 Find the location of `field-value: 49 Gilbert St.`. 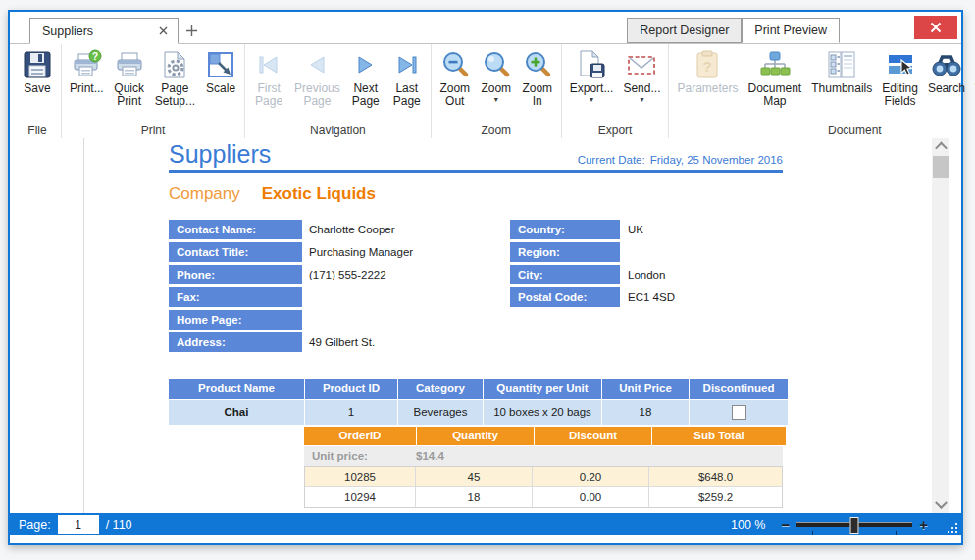

field-value: 49 Gilbert St. is located at coordinates (341, 342).